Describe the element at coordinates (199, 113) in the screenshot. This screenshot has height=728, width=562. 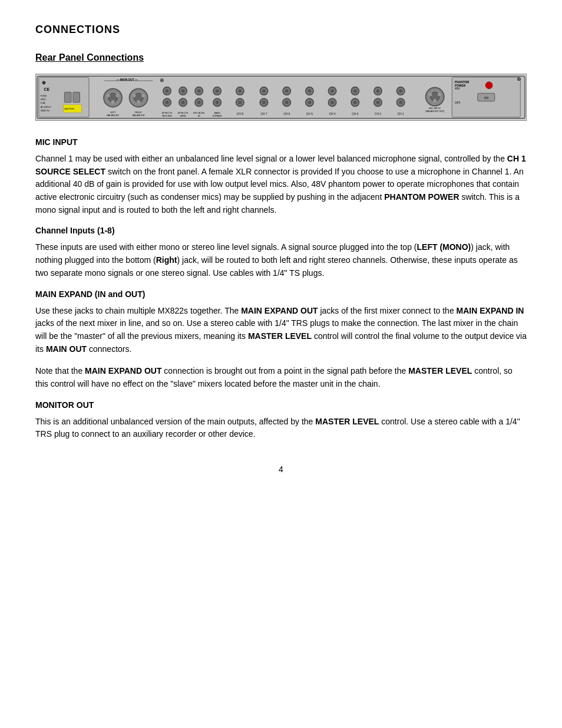
I see `svg-text: EFX BUSS` at that location.